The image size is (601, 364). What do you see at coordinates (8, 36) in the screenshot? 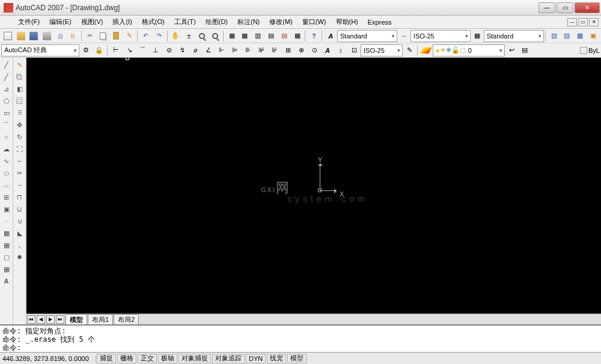
I see `new-button` at bounding box center [8, 36].